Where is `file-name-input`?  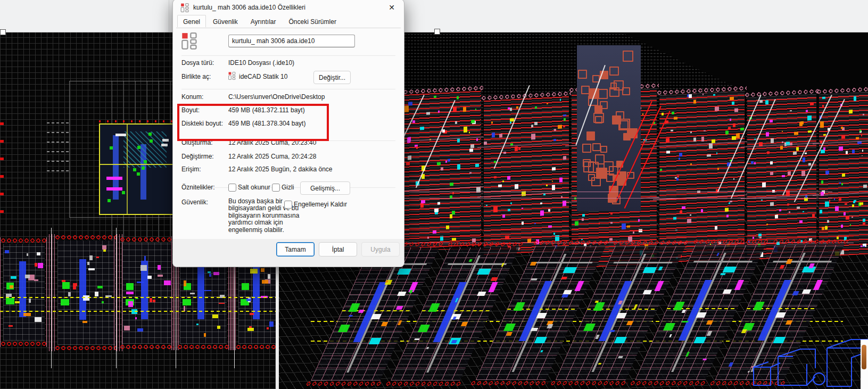
file-name-input is located at coordinates (292, 41).